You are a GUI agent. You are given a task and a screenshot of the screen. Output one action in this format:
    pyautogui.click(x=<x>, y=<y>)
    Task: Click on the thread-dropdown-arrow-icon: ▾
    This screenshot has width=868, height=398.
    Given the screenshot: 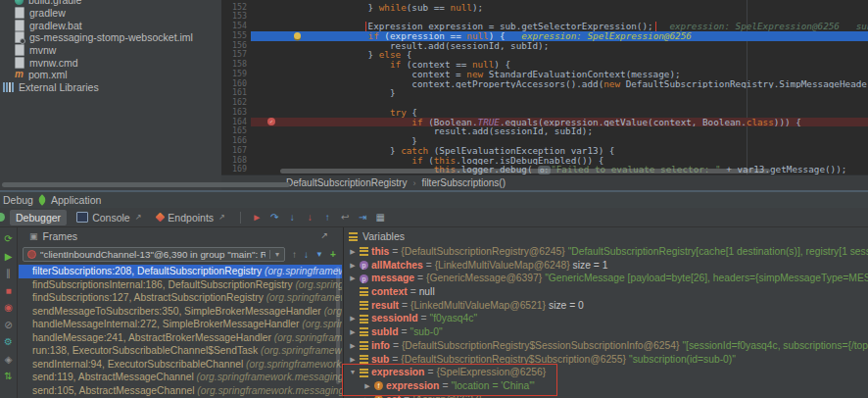 What is the action you would take?
    pyautogui.click(x=276, y=255)
    